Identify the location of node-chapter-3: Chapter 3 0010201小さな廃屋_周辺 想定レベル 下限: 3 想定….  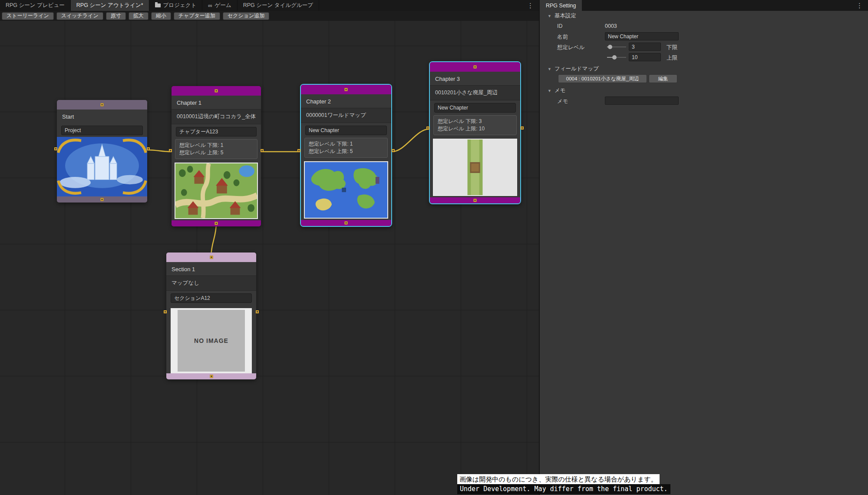
(475, 133).